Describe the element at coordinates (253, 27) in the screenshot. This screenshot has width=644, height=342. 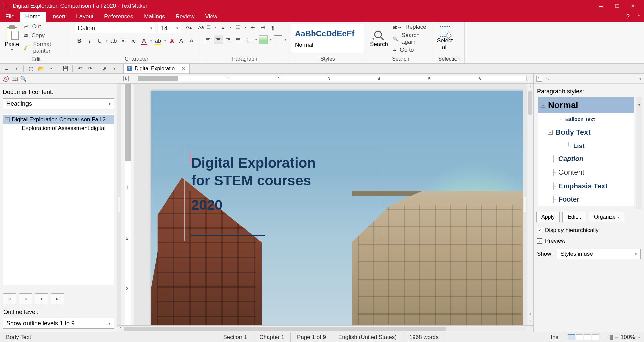
I see `outdent-button: ⇤` at that location.